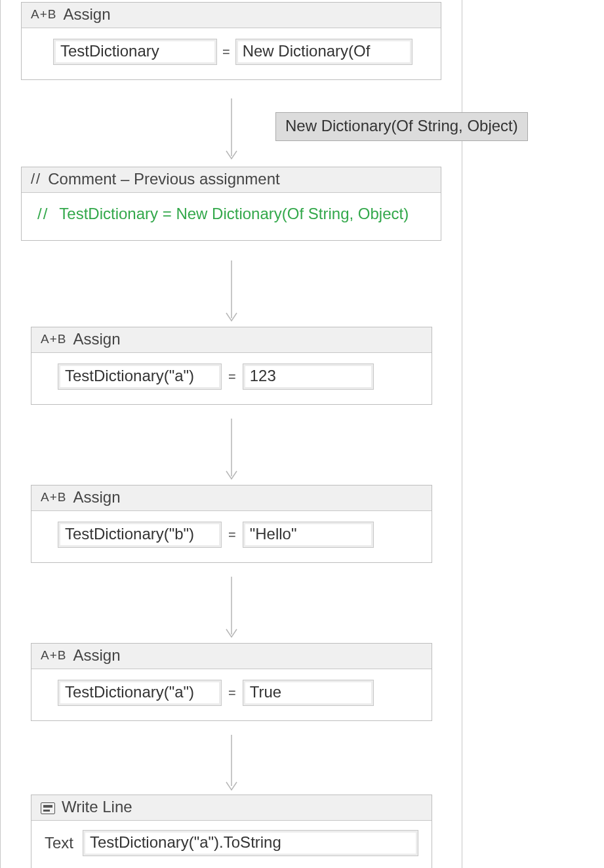  Describe the element at coordinates (164, 179) in the screenshot. I see `activity-title: Comment – Previous assignment` at that location.